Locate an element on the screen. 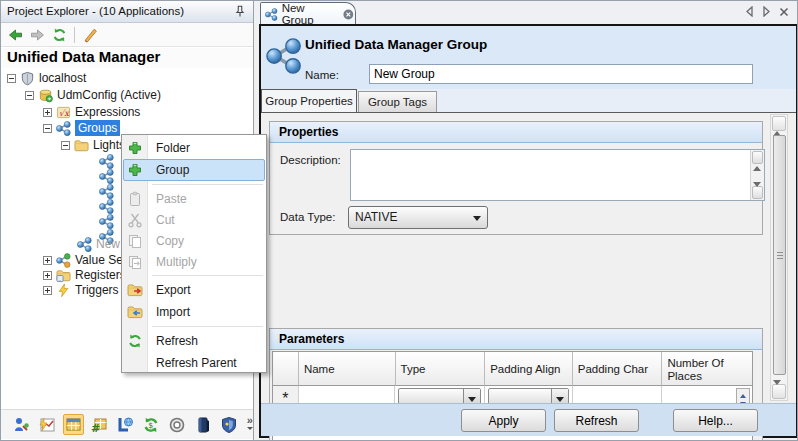 The width and height of the screenshot is (798, 441). menu-item-cut: Cut is located at coordinates (194, 220).